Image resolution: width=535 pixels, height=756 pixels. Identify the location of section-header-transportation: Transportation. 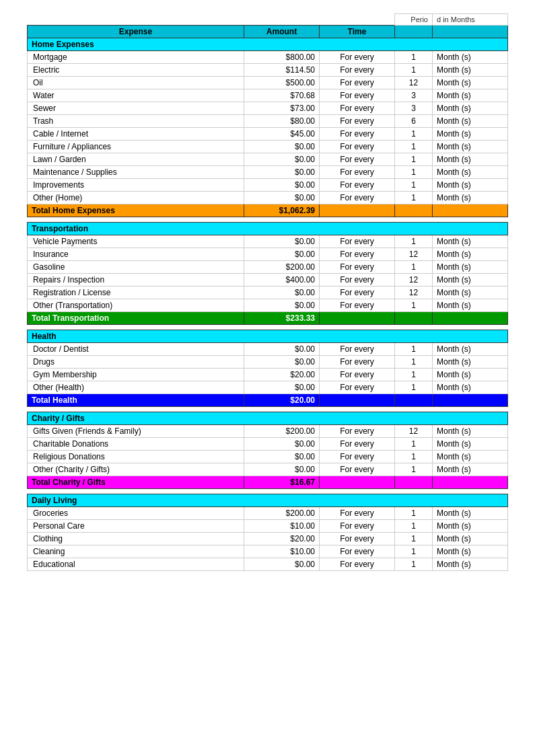
(268, 229).